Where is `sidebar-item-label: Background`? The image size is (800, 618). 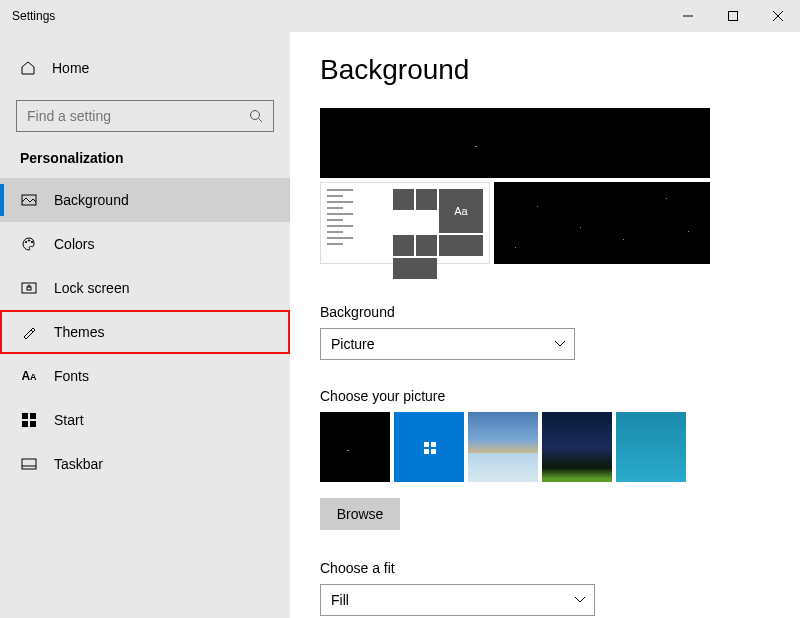 sidebar-item-label: Background is located at coordinates (92, 200).